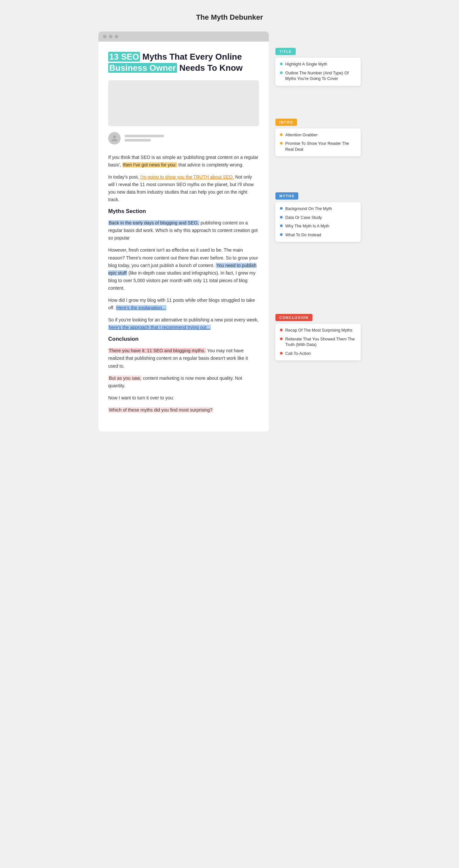 Image resolution: width=459 pixels, height=868 pixels. Describe the element at coordinates (318, 67) in the screenshot. I see `title-annotation: TITLE Highlight A Single Myth Outline Th…` at that location.